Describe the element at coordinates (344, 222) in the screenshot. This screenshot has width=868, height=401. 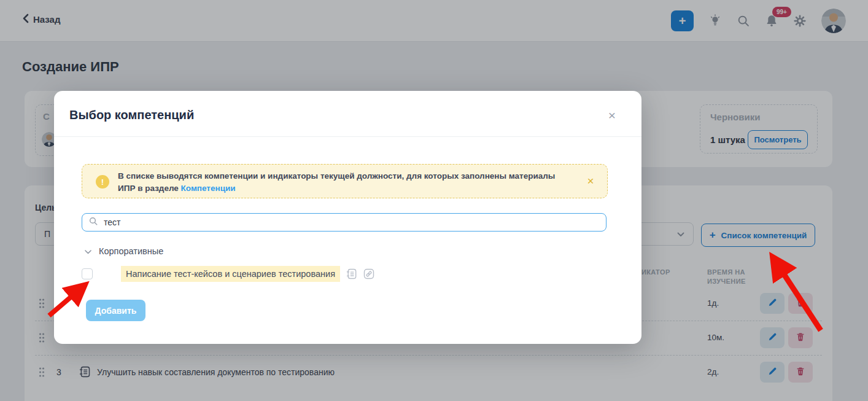
I see `competency-search` at that location.